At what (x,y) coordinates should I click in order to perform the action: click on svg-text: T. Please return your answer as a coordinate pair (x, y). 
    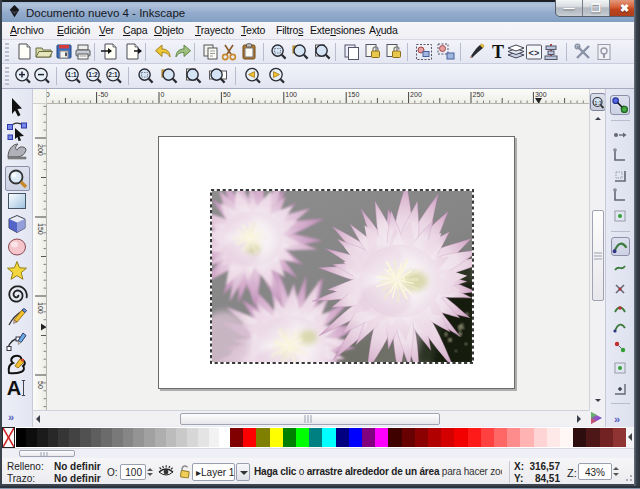
    Looking at the image, I should click on (498, 52).